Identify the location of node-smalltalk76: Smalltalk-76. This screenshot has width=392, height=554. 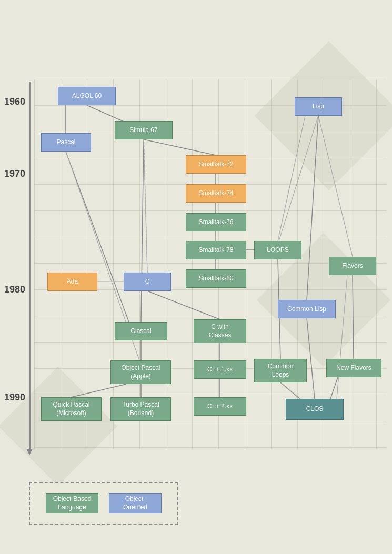
(216, 222).